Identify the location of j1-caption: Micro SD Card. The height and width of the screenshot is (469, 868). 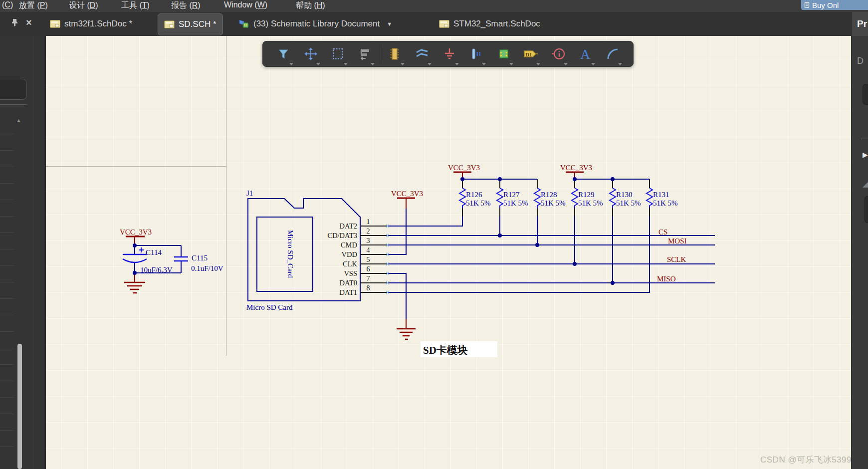
(269, 307).